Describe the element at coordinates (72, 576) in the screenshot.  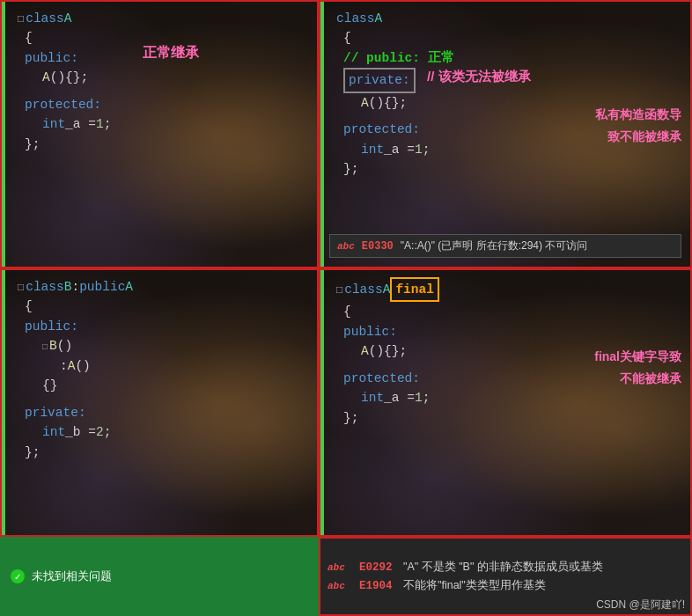
I see `status-label: 未找到相关问题` at that location.